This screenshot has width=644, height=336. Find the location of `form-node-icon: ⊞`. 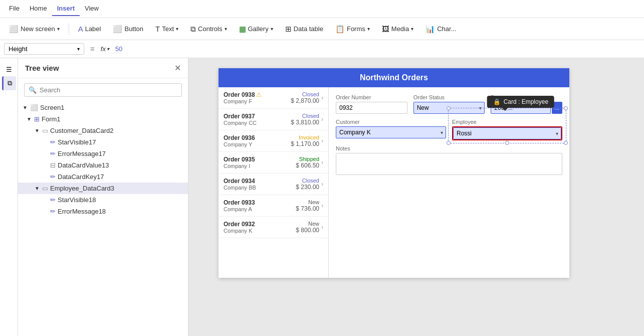

form-node-icon: ⊞ is located at coordinates (37, 119).